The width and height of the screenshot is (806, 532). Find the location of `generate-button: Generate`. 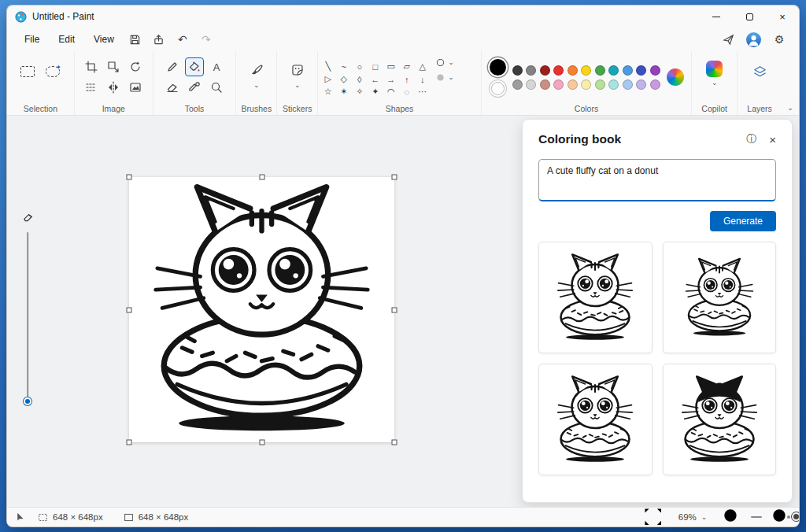

generate-button: Generate is located at coordinates (743, 221).